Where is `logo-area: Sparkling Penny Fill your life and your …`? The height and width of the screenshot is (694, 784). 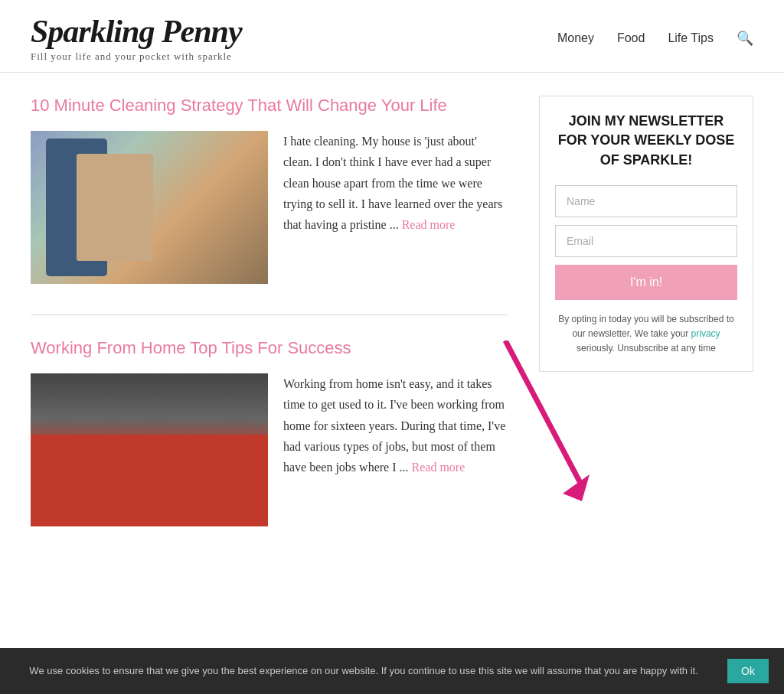
logo-area: Sparkling Penny Fill your life and your … is located at coordinates (136, 38).